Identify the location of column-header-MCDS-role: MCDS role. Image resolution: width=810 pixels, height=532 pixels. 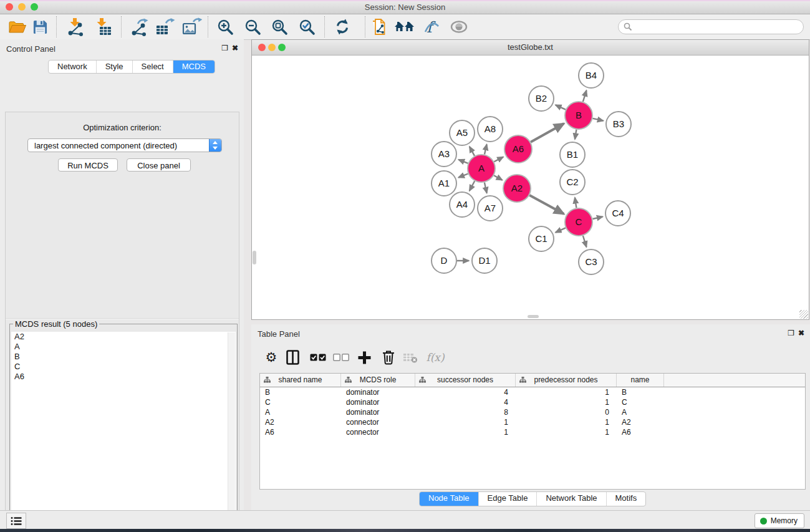
(378, 380).